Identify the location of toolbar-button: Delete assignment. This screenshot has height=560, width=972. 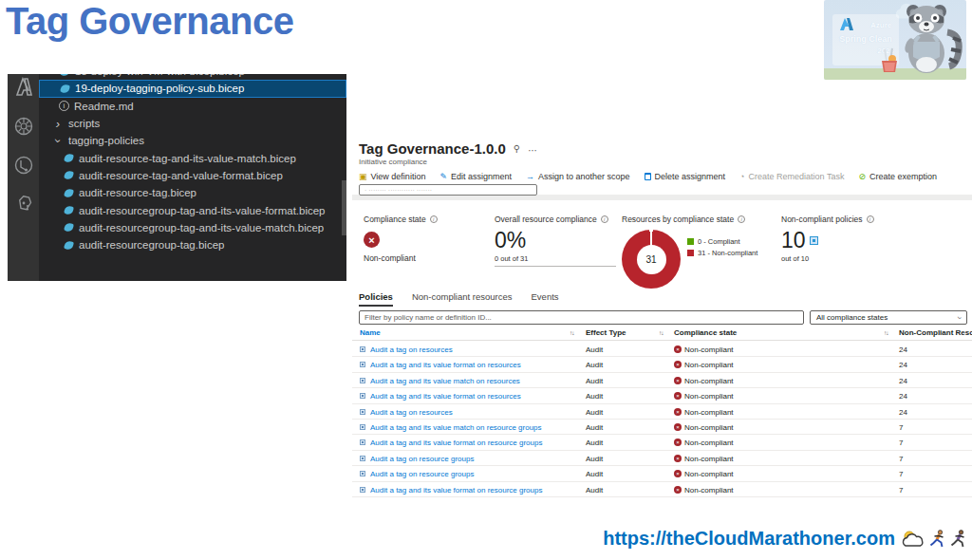
(685, 177).